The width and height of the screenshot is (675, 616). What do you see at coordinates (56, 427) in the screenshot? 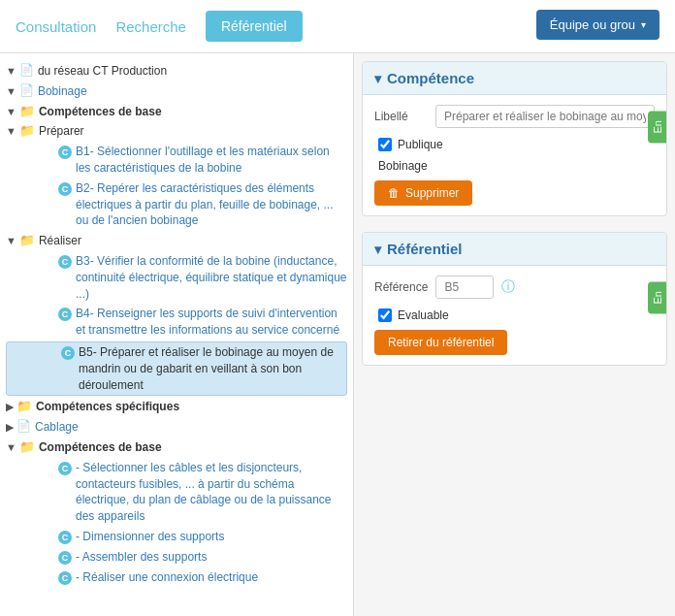
I see `cablage-label: Cablage` at bounding box center [56, 427].